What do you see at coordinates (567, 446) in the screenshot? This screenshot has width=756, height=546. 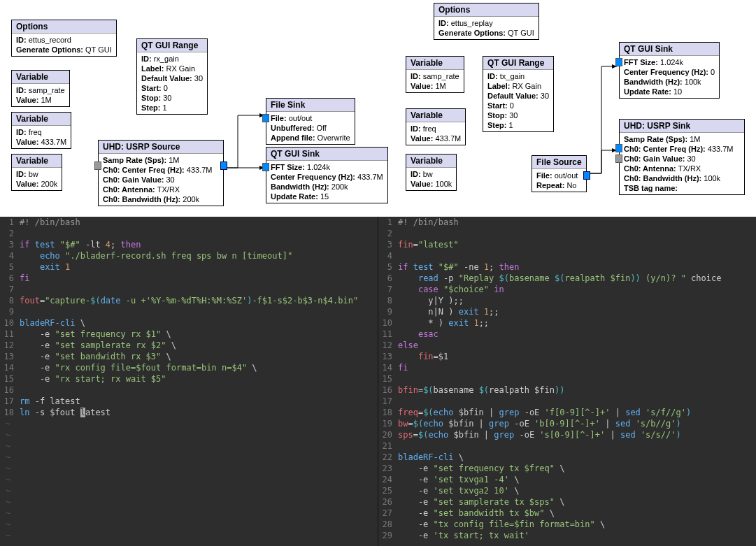 I see `code-line: 21` at bounding box center [567, 446].